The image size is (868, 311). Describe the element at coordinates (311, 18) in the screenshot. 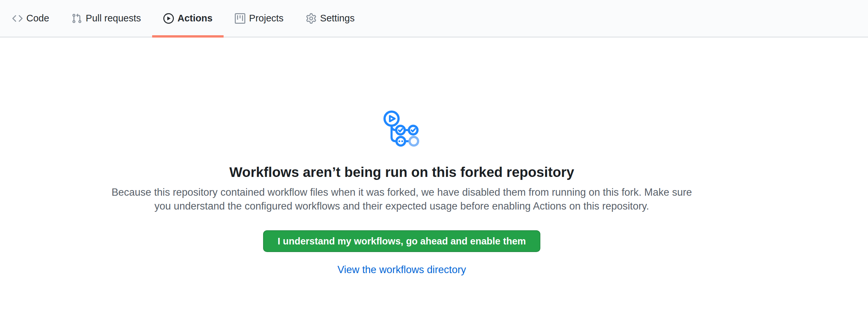

I see `gear-icon` at that location.